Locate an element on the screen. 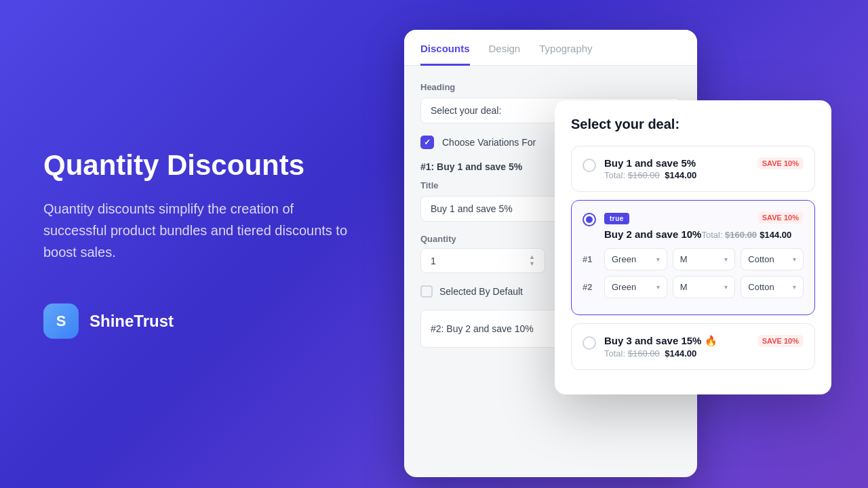 This screenshot has height=488, width=868. tab-typography: Typography is located at coordinates (566, 48).